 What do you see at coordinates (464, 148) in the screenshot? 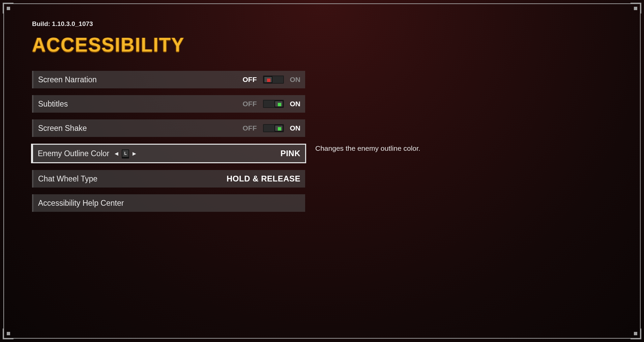
I see `option-description: Changes the enemy outline color.` at bounding box center [464, 148].